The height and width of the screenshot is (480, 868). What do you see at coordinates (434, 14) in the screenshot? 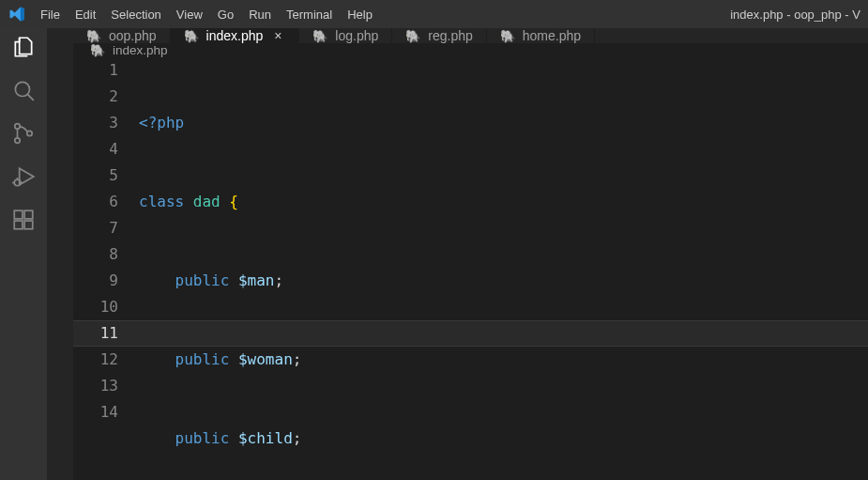
I see `title-bar: File Edit Selection View Go Run Terminal…` at bounding box center [434, 14].